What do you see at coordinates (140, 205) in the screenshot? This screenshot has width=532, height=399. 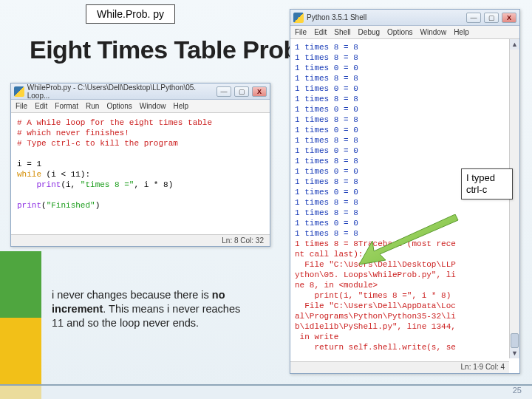 I see `code-line: print("Finished")` at bounding box center [140, 205].